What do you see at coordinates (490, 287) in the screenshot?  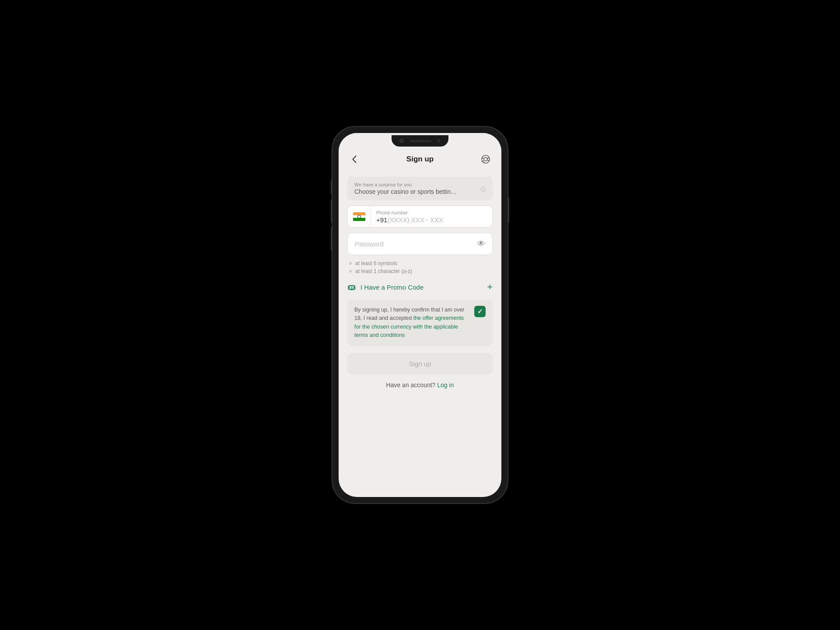 I see `promo-code-expand-button: +` at bounding box center [490, 287].